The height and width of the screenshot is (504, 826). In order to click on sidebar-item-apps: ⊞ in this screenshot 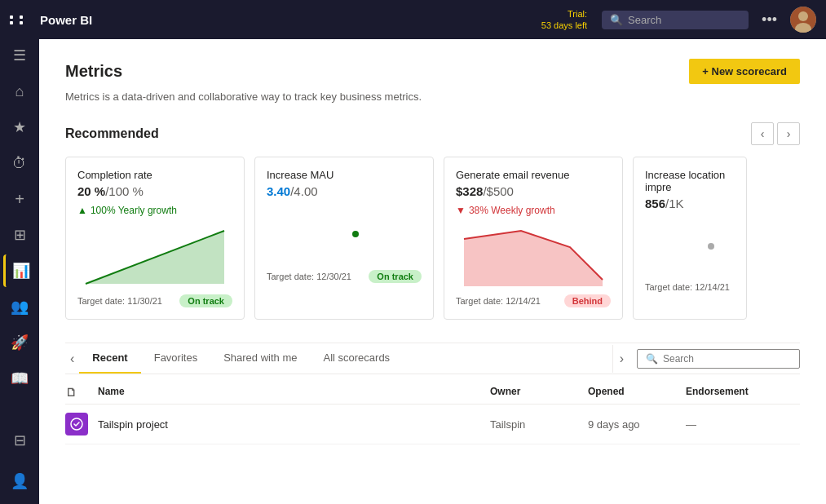, I will do `click(20, 235)`.